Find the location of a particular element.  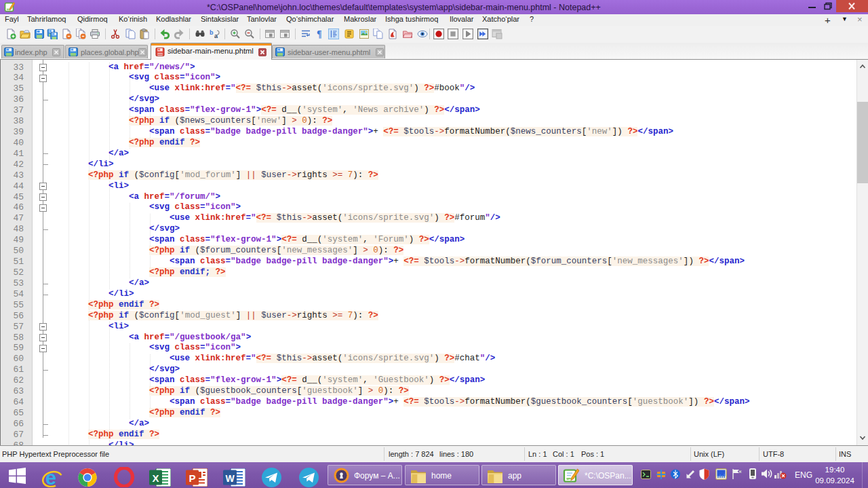

svg-text: b is located at coordinates (212, 33).